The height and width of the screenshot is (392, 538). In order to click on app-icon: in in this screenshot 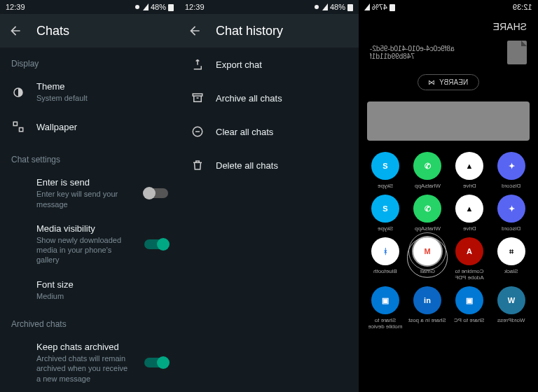, I will do `click(427, 300)`.